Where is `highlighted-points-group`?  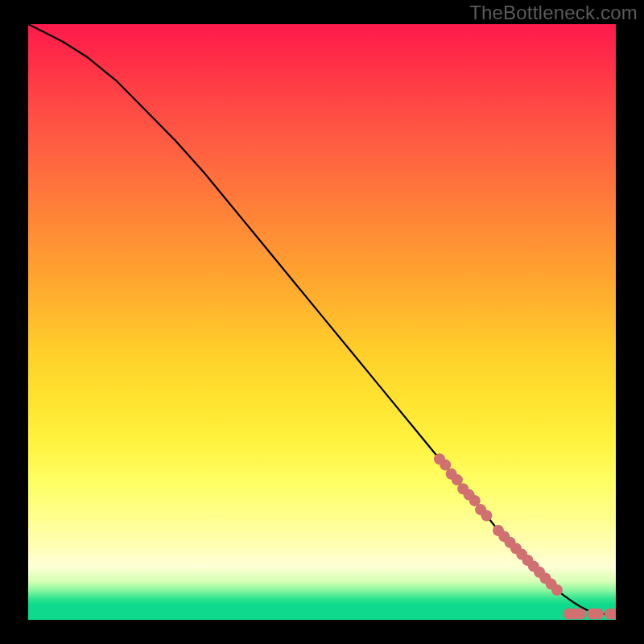 highlighted-points-group is located at coordinates (525, 536).